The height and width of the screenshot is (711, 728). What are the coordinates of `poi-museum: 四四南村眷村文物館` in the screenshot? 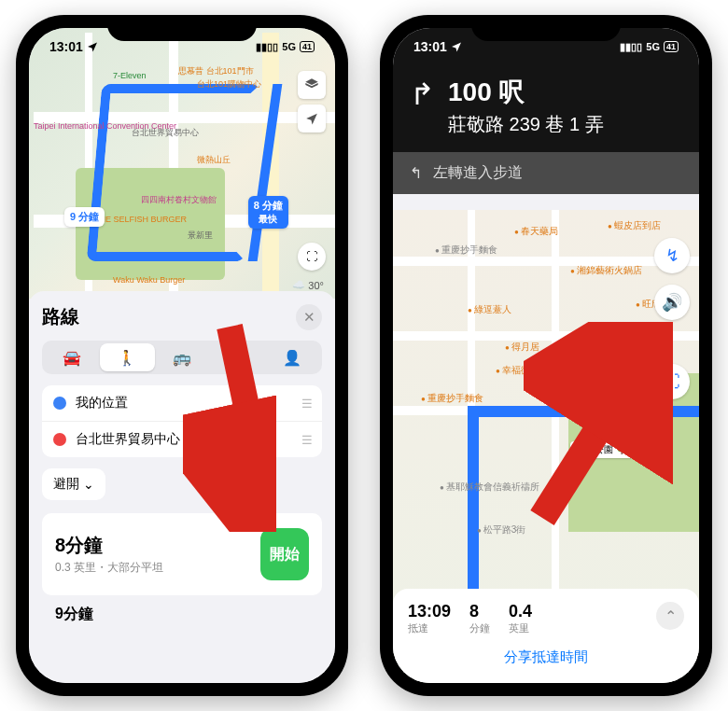 It's located at (179, 200).